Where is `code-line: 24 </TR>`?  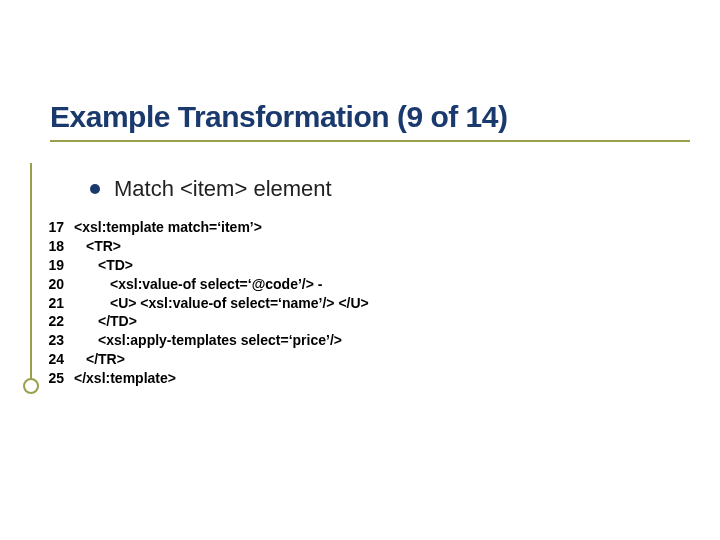
code-line: 24 </TR> is located at coordinates (206, 360).